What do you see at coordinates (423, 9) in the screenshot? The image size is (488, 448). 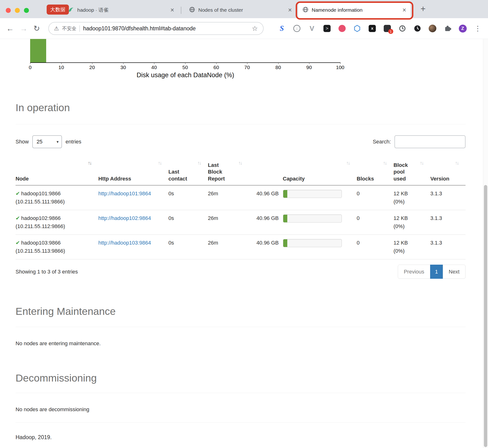 I see `new-tab-button: +` at bounding box center [423, 9].